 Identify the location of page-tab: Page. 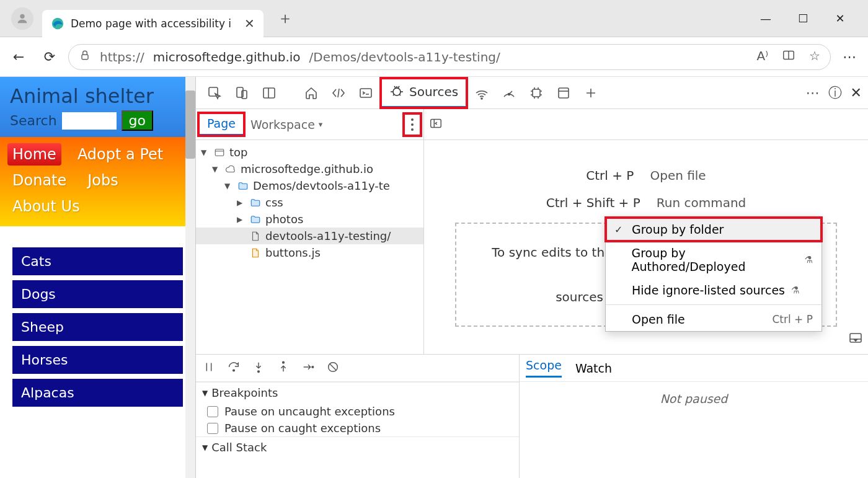
(221, 124).